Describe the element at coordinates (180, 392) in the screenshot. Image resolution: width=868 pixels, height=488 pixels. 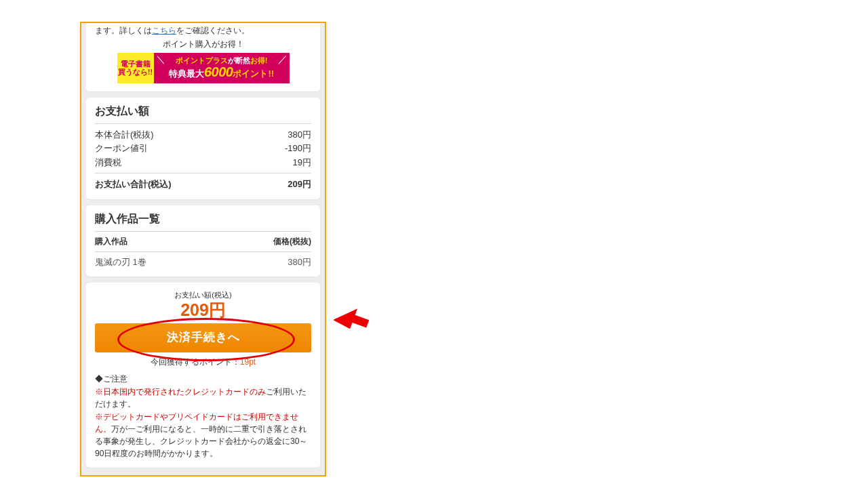
I see `notice-red: ※日本国内で発行されたクレジットカードのみ` at that location.